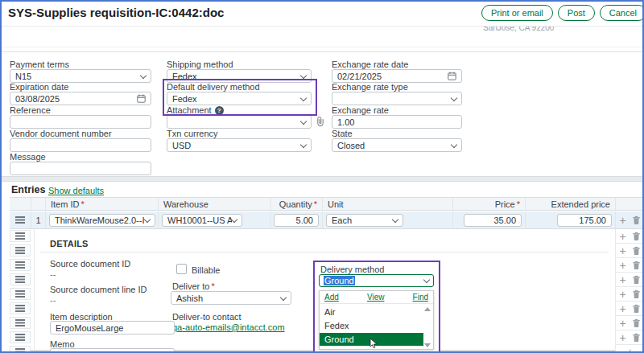 This screenshot has width=644, height=353. Describe the element at coordinates (76, 191) in the screenshot. I see `show-defaults-link: Show defaults` at that location.